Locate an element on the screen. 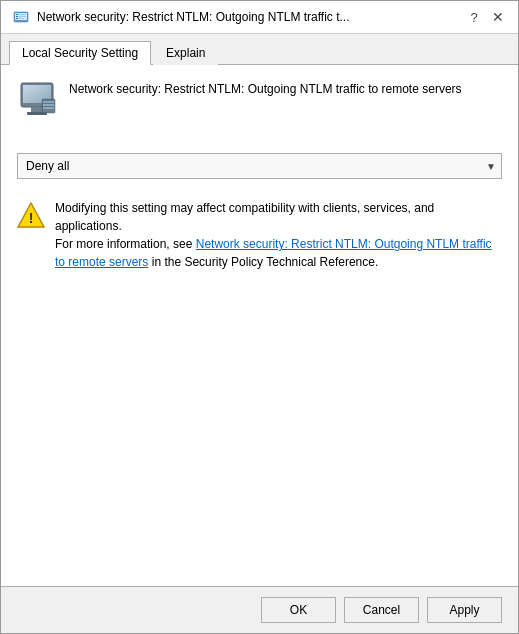  tab-local-security: Local Security Setting is located at coordinates (80, 53).